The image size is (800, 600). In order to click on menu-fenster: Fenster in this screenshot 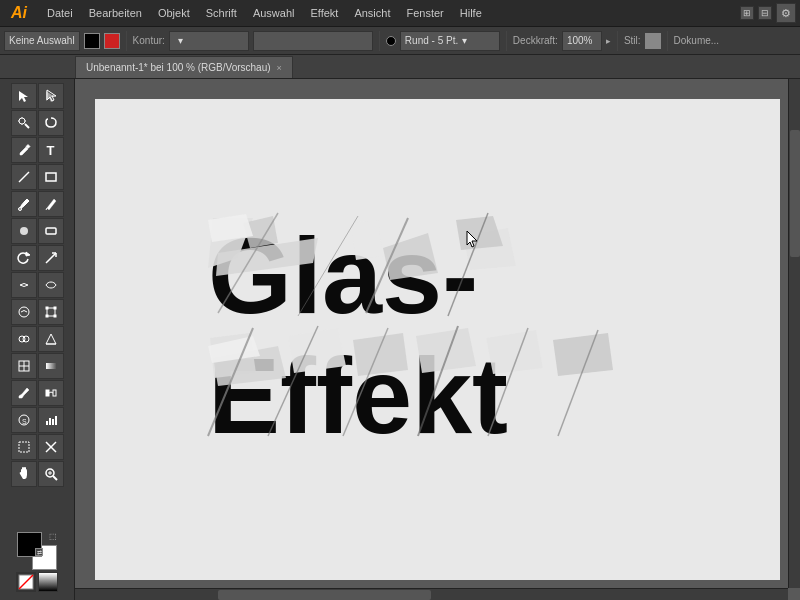, I will do `click(424, 13)`.